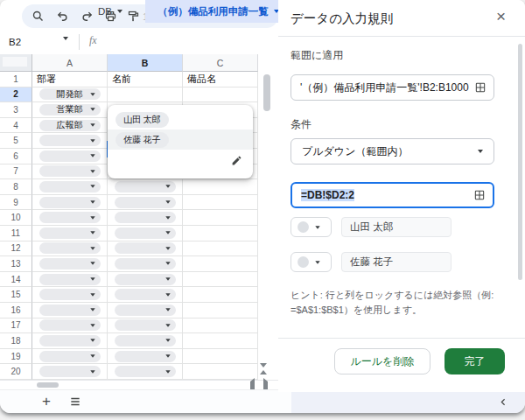 The width and height of the screenshot is (525, 420). I want to click on cell-A1: 部署, so click(70, 80).